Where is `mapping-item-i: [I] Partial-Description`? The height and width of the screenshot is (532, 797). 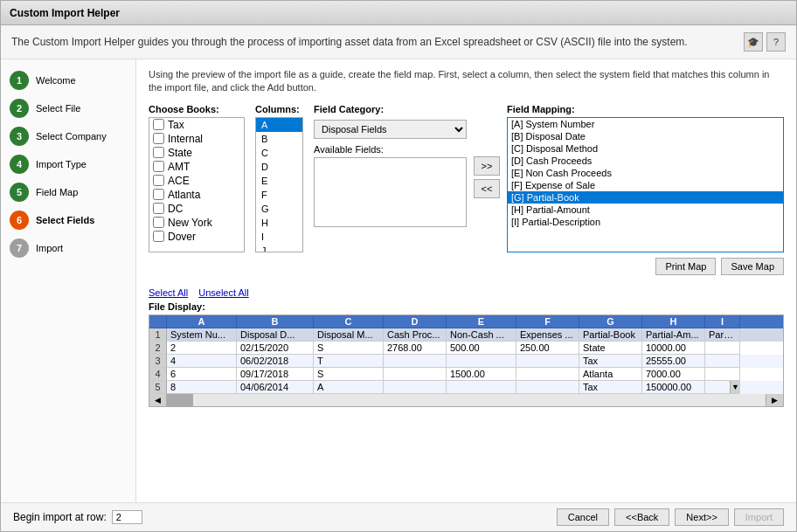
mapping-item-i: [I] Partial-Description is located at coordinates (645, 222).